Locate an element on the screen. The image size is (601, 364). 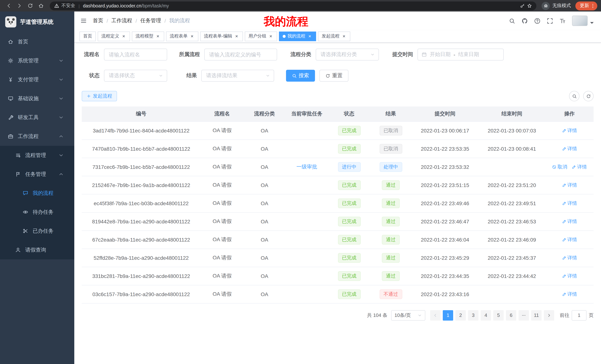
address-bar: 不安全 | dashboard.yudao.iocoder.cn/bpm/tas… is located at coordinates (293, 6).